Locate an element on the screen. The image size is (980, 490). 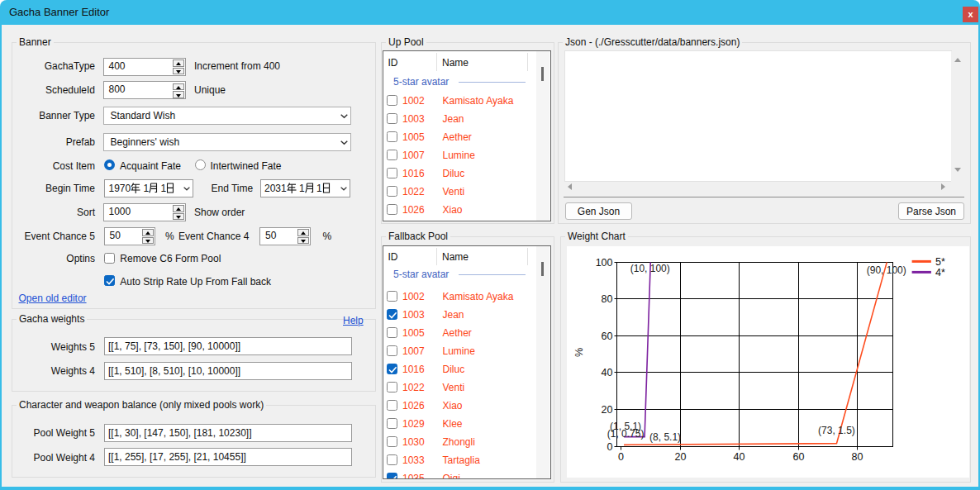
svg-text: (8, 83) is located at coordinates (650, 269).